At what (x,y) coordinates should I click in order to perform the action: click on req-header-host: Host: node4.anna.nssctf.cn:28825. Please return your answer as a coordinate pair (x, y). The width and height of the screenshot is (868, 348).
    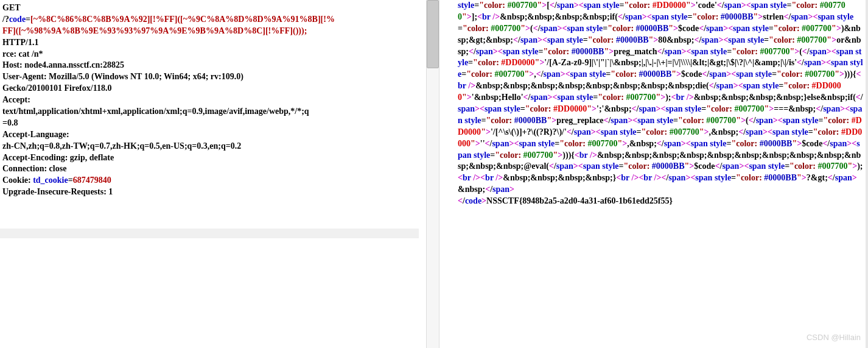
    Looking at the image, I should click on (63, 65).